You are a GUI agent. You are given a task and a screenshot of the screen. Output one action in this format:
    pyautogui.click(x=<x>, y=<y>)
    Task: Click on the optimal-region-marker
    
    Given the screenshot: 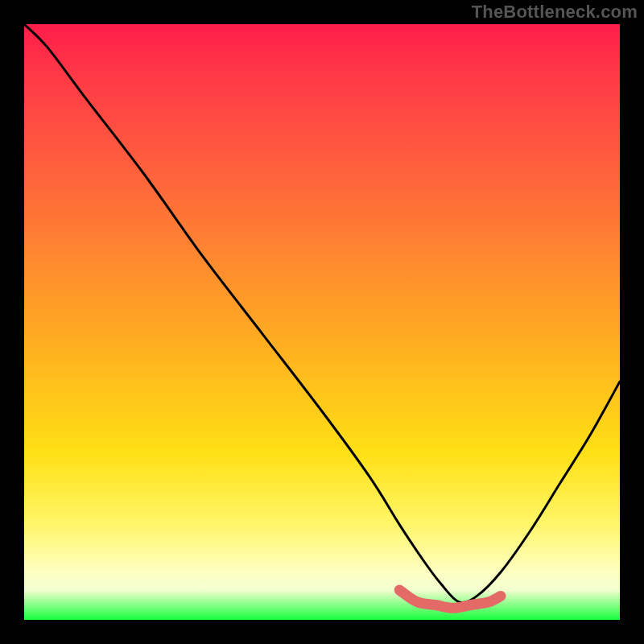 What is the action you would take?
    pyautogui.click(x=450, y=599)
    